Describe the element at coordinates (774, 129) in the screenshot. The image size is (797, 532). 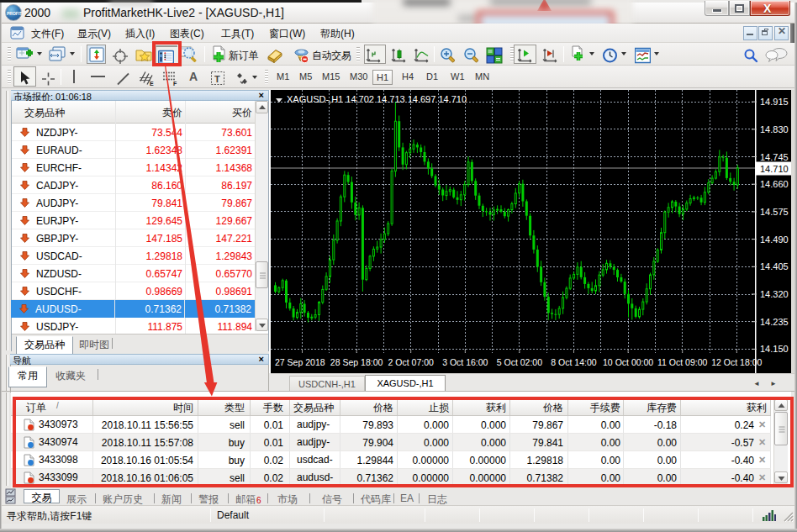
I see `svg-text: 14.830` at that location.